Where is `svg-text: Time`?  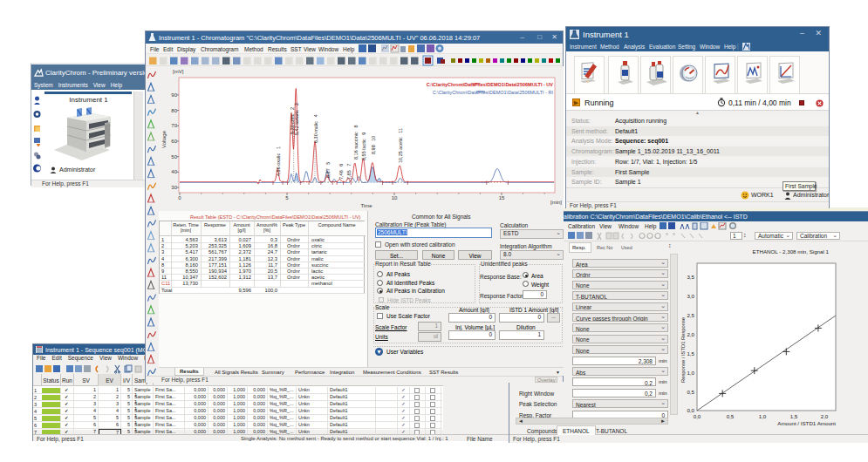 svg-text: Time is located at coordinates (366, 206).